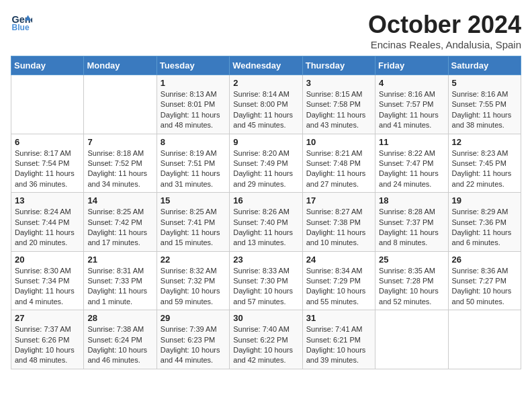  What do you see at coordinates (266, 163) in the screenshot?
I see `calendar-week-2: 6Sunrise: 8:17 AM Sunset: 7:54 PM Daylig…` at bounding box center [266, 163].